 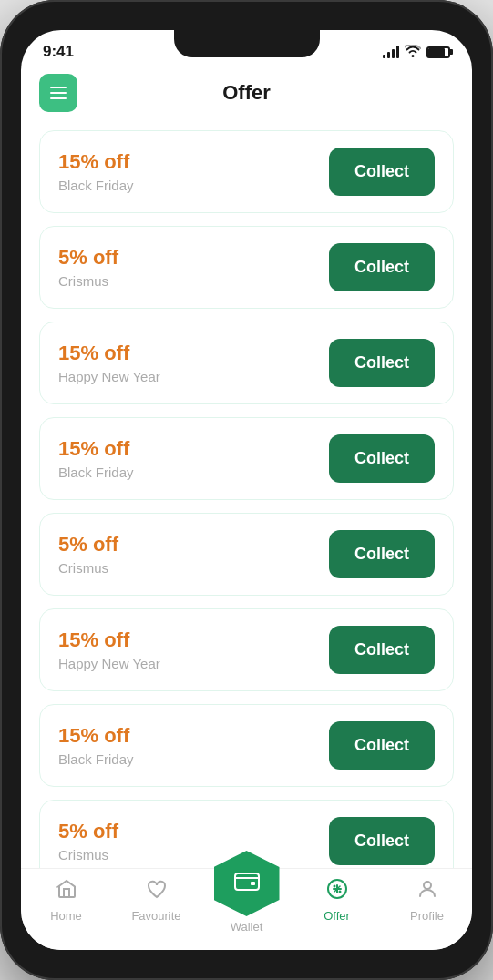 What do you see at coordinates (337, 892) in the screenshot?
I see `offer-icon` at bounding box center [337, 892].